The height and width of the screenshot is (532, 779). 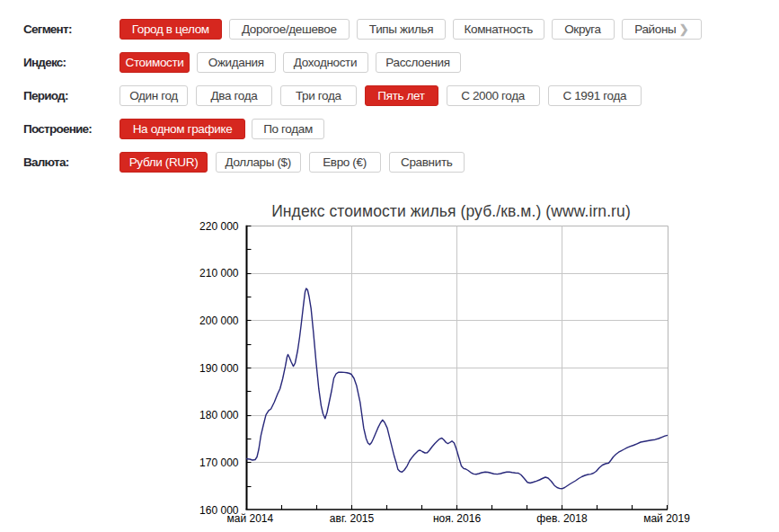 I want to click on svg-text: май 2014, so click(x=251, y=519).